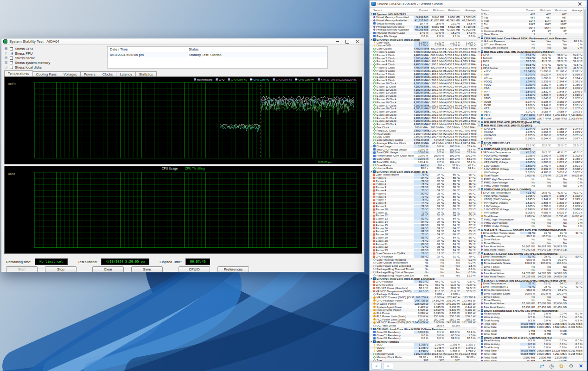 The image size is (588, 371). Describe the element at coordinates (423, 187) in the screenshot. I see `sensor-row: P-core 379 °C34 °C88 °C66 °C` at that location.